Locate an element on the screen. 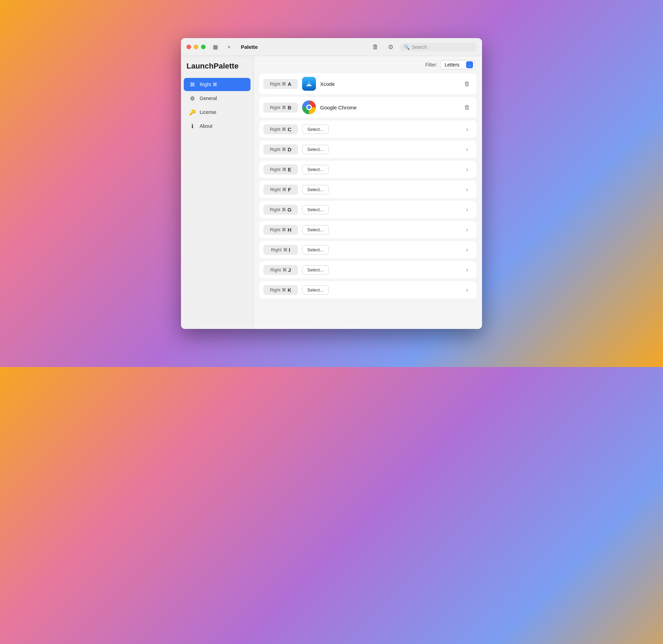 The height and width of the screenshot is (644, 663). table-row: Right ⌘ I Select... › is located at coordinates (368, 250).